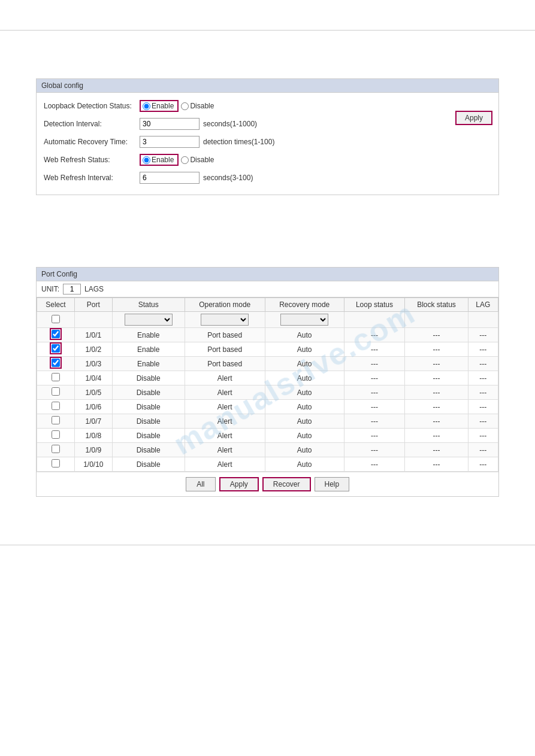  I want to click on loopback-disable-radio, so click(185, 107).